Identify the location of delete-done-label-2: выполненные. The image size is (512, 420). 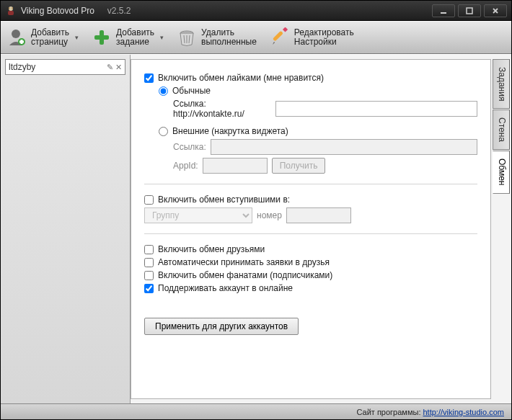
(229, 42).